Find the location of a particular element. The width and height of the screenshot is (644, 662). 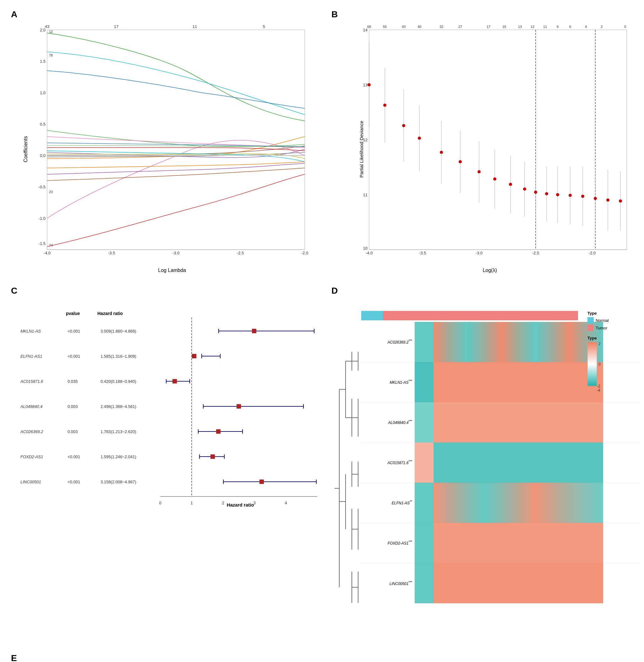

svg-text: 10 is located at coordinates (365, 248).